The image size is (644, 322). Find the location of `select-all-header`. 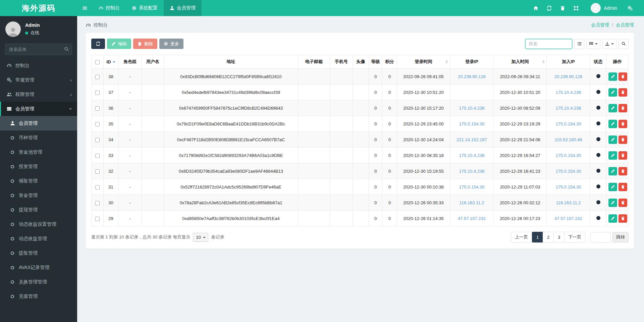

select-all-header is located at coordinates (98, 62).